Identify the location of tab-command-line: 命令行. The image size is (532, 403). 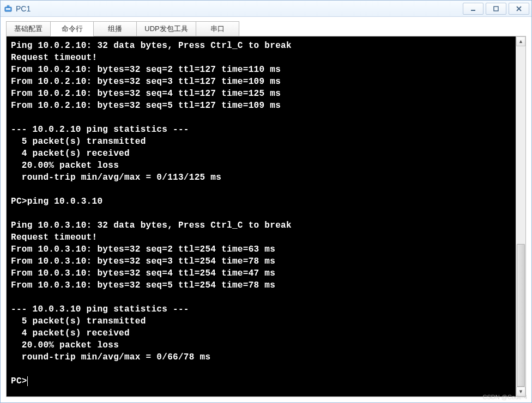
(72, 29).